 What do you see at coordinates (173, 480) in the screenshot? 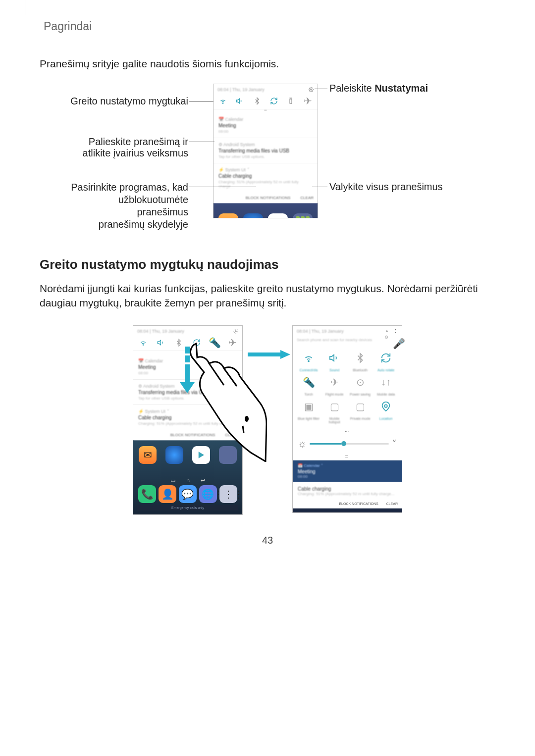
I see `nav-recent-icon: ▭` at bounding box center [173, 480].